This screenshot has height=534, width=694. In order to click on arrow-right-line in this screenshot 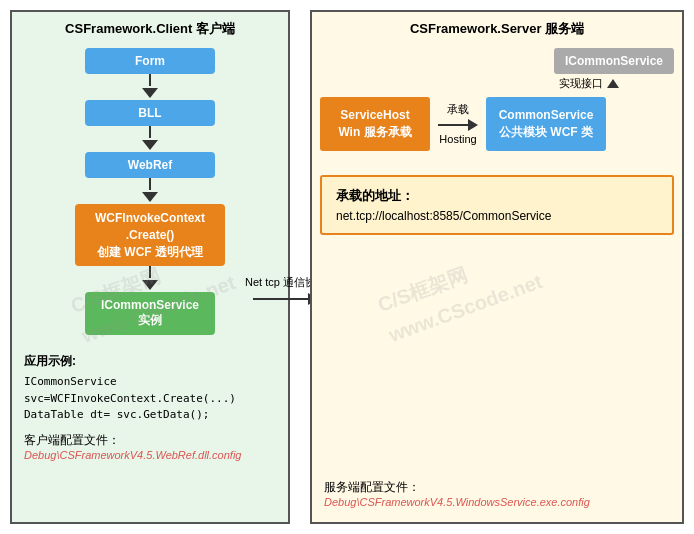, I will do `click(453, 125)`.